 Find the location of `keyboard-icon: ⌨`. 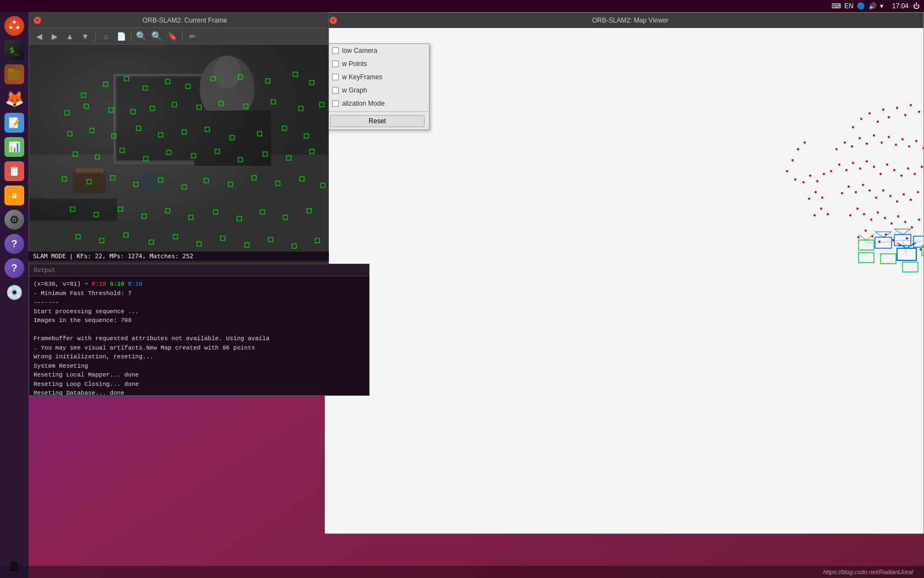

keyboard-icon: ⌨ is located at coordinates (836, 6).